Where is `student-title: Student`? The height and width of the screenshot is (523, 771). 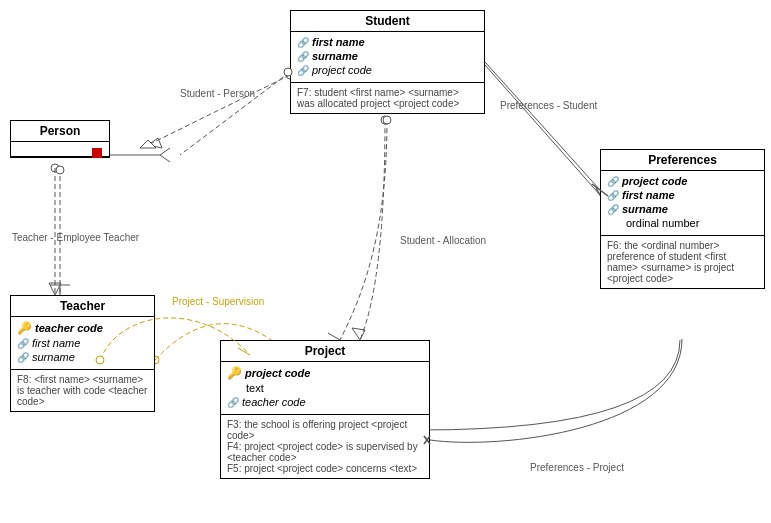 student-title: Student is located at coordinates (388, 22).